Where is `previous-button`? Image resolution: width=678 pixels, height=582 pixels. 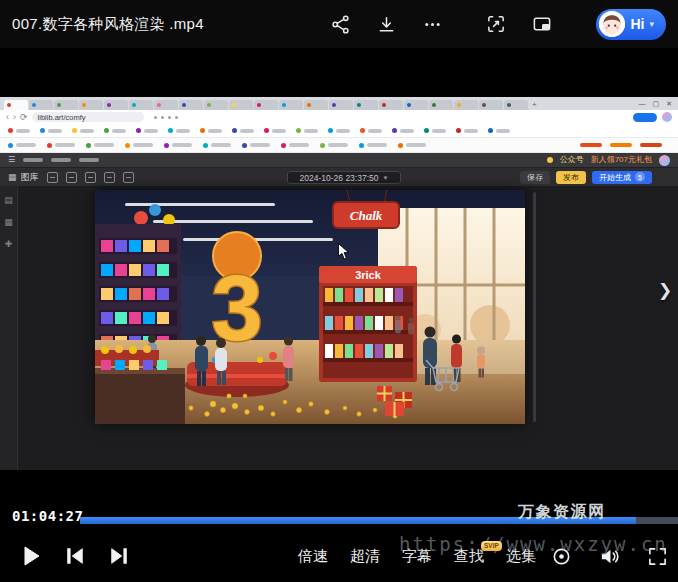 previous-button is located at coordinates (75, 556).